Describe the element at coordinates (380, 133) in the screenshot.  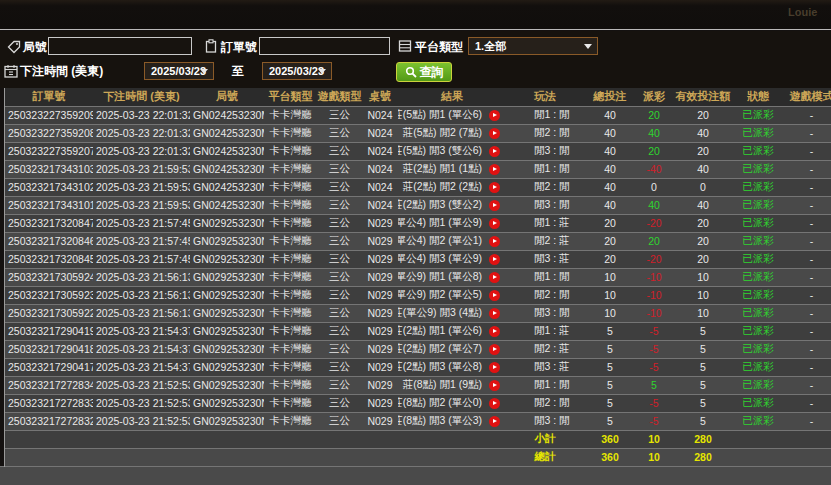
I see `cell-table_no: N024` at that location.